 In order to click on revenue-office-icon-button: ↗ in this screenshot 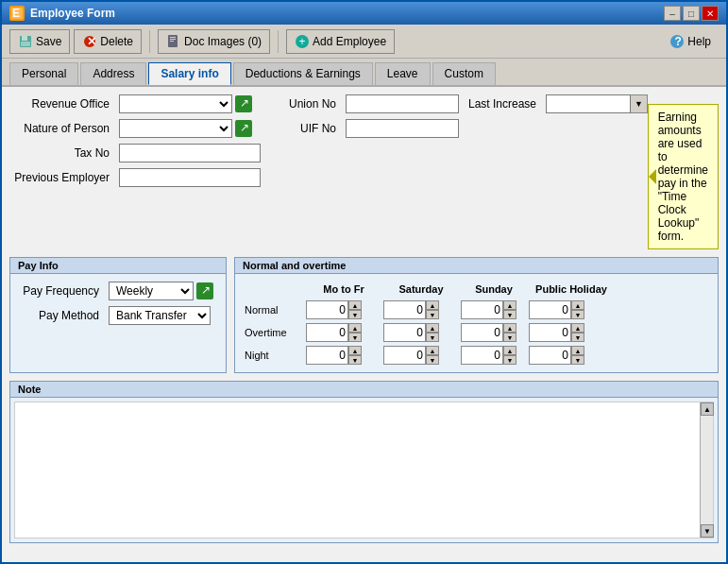, I will do `click(244, 104)`.